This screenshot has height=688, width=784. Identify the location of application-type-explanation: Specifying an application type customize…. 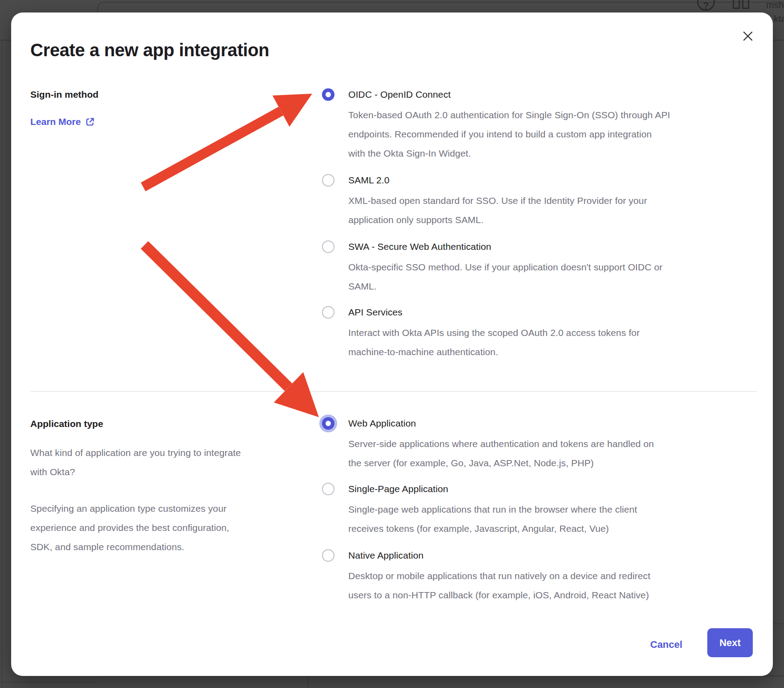
(173, 527).